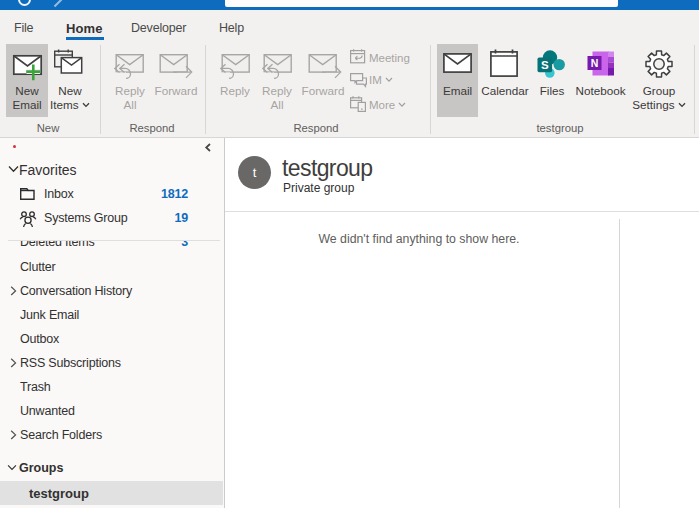 The width and height of the screenshot is (699, 508). I want to click on svg-text: N, so click(595, 63).